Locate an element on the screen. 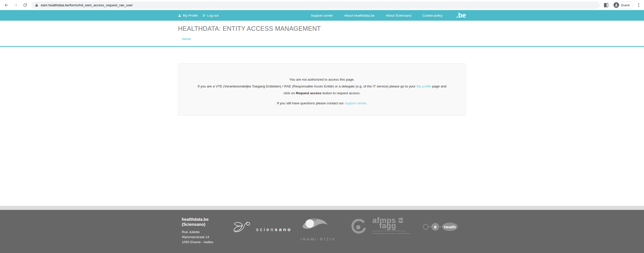  footer-org-block: healthdata.be (Sciensano) Rue Juliette W… is located at coordinates (197, 231).